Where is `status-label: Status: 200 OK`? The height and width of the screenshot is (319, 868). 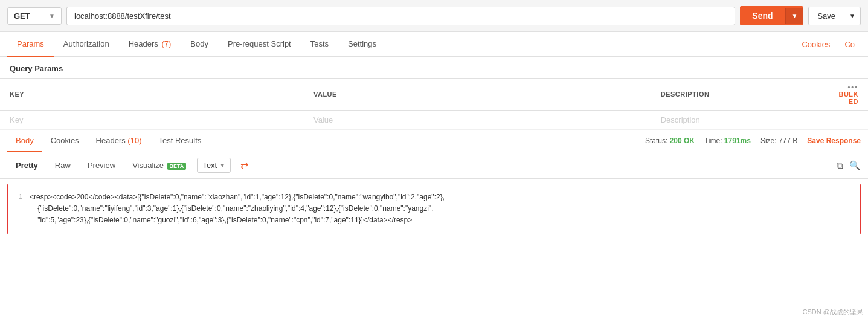 status-label: Status: 200 OK is located at coordinates (670, 141).